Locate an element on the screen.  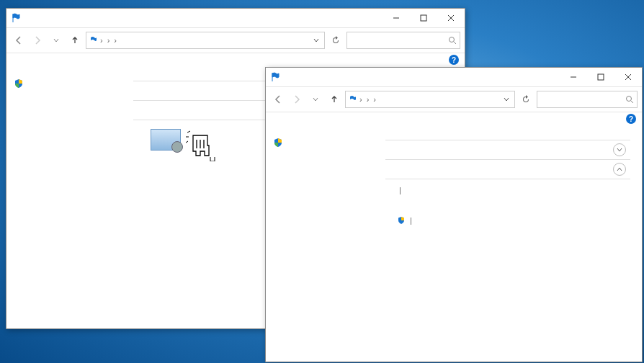
security-expander is located at coordinates (508, 150).